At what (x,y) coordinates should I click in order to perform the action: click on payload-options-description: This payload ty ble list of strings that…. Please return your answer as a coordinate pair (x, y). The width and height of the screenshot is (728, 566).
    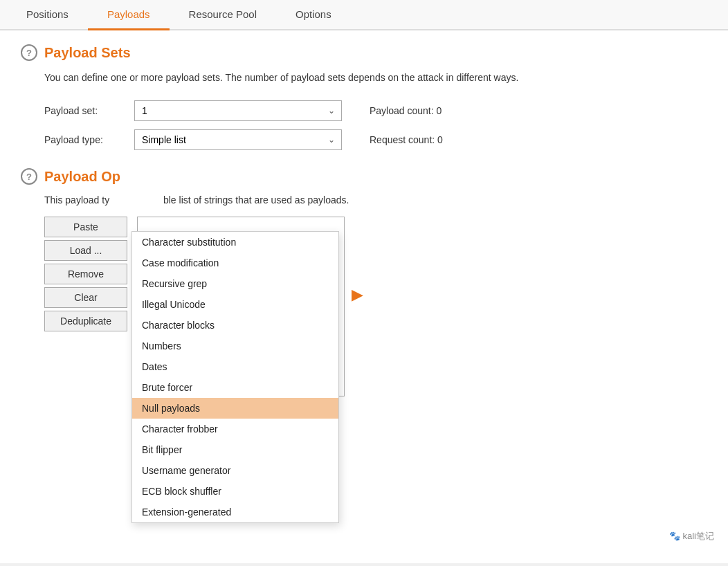
    Looking at the image, I should click on (376, 200).